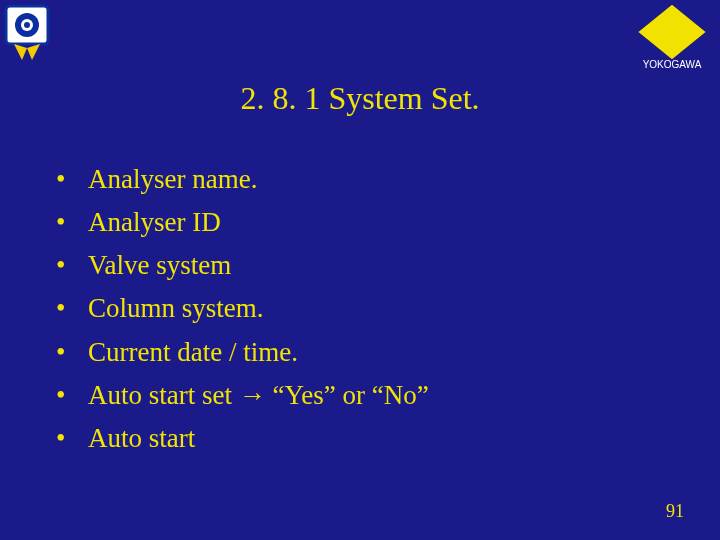 Image resolution: width=720 pixels, height=540 pixels. What do you see at coordinates (242, 352) in the screenshot?
I see `list-item: Current date / time.` at bounding box center [242, 352].